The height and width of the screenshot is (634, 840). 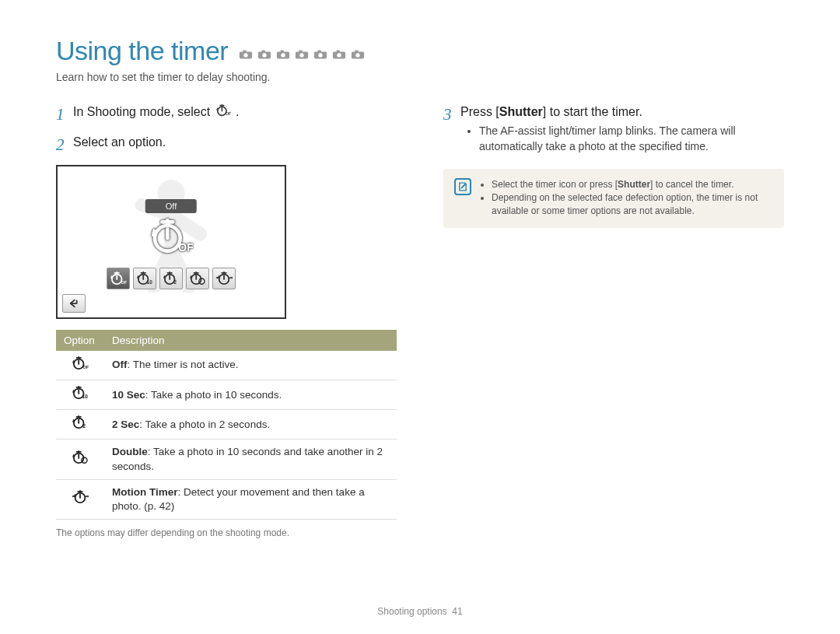 What do you see at coordinates (235, 115) in the screenshot?
I see `step-text: In Shooting mode, select .` at bounding box center [235, 115].